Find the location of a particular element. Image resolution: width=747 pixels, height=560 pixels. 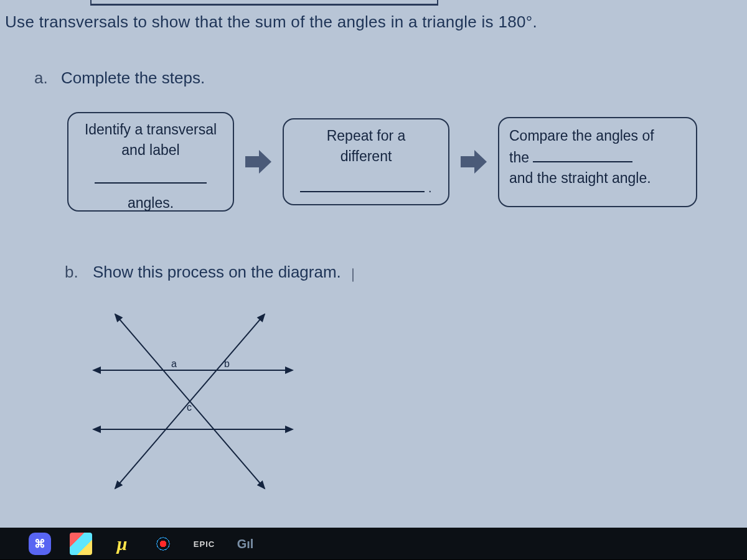

disc-glyph is located at coordinates (163, 544).